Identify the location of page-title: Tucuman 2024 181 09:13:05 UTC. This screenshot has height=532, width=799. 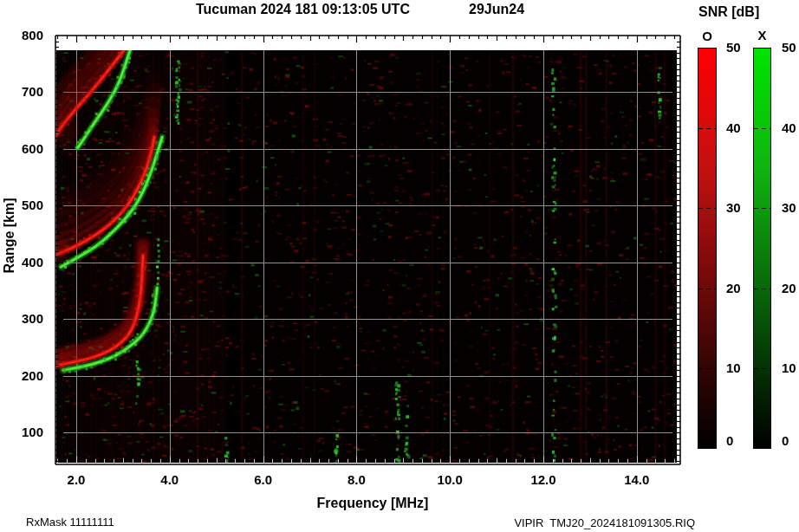
(303, 10).